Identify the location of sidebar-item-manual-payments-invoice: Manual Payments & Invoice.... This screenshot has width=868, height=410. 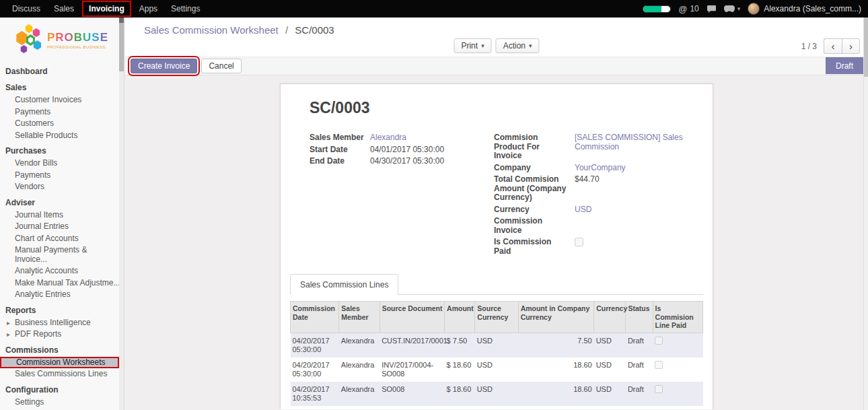
(62, 254).